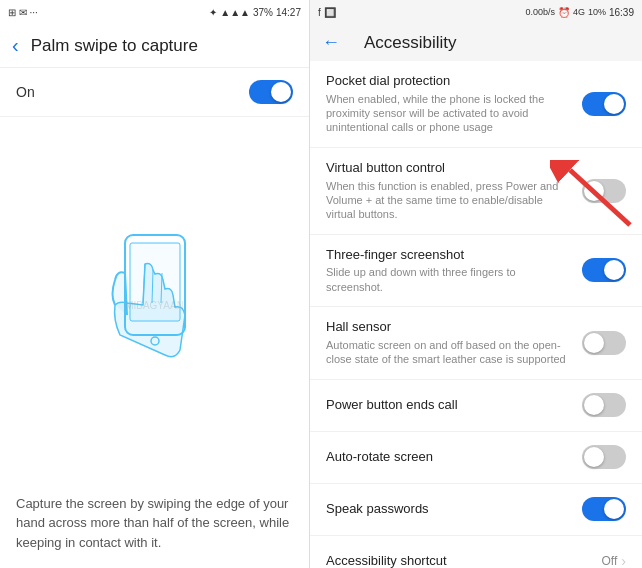 The height and width of the screenshot is (568, 642). What do you see at coordinates (604, 104) in the screenshot?
I see `toggle-pocket-dial` at bounding box center [604, 104].